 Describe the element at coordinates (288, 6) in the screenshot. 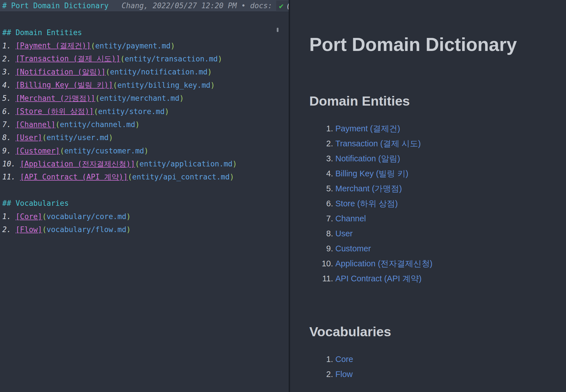

I see `clipped-glyph: (` at that location.